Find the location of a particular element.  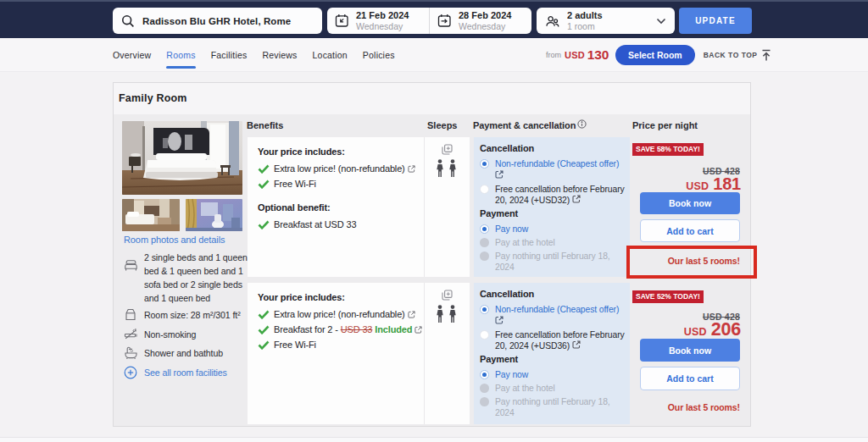

checkout-calendar-icon is located at coordinates (444, 20).